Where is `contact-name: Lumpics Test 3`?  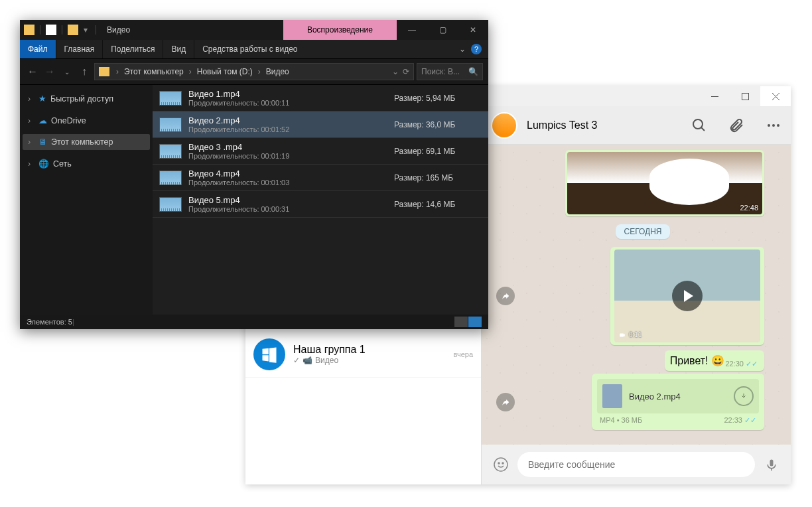
contact-name: Lumpics Test 3 is located at coordinates (598, 125).